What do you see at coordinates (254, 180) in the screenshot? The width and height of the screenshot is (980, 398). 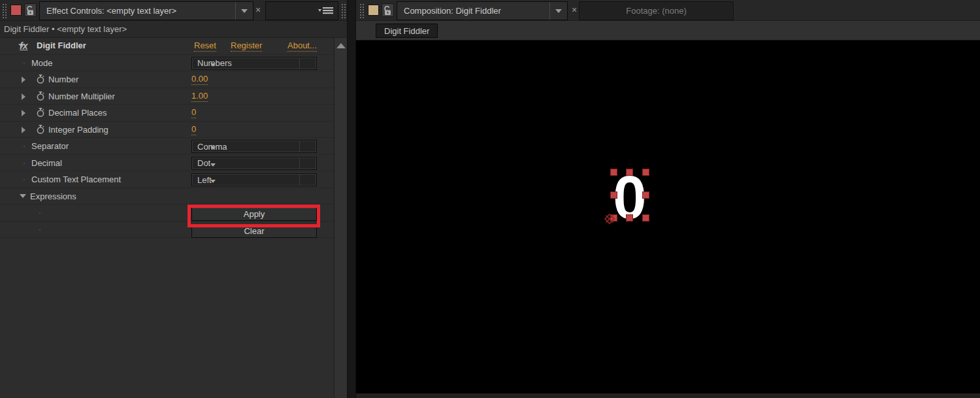 I see `custom-text-placement-dropdown: Left` at bounding box center [254, 180].